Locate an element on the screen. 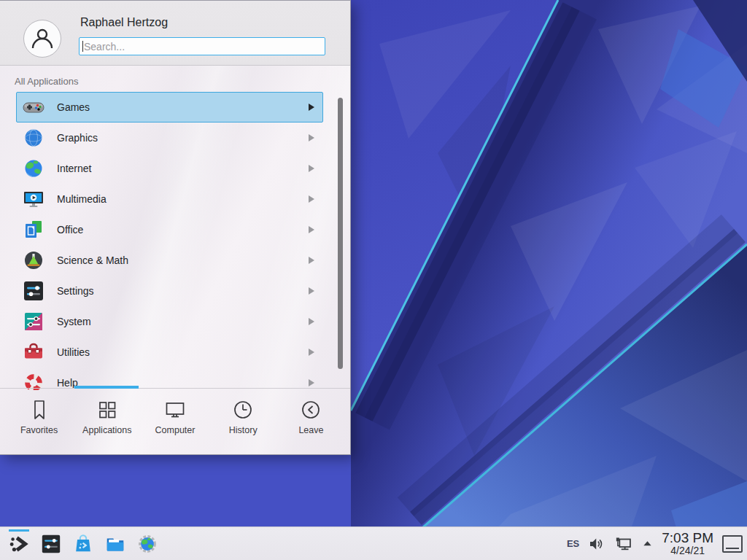 Image resolution: width=747 pixels, height=560 pixels. toolbox-icon is located at coordinates (34, 352).